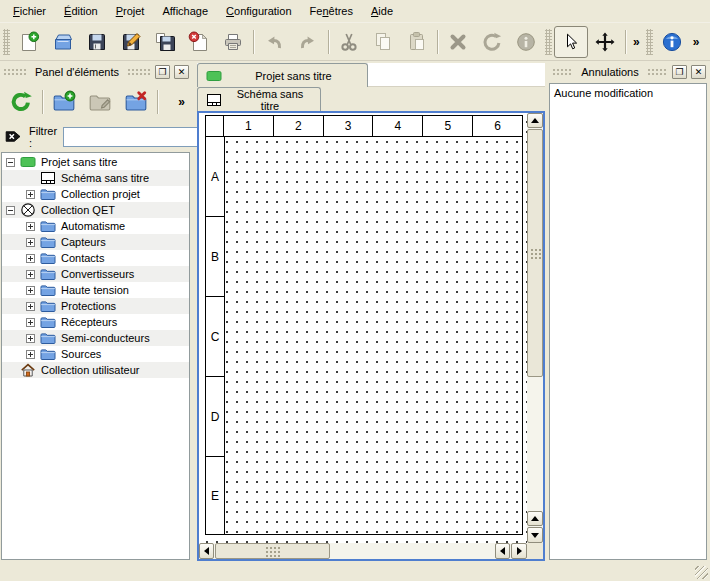 This screenshot has width=710, height=581. I want to click on row-header-E: E, so click(216, 496).